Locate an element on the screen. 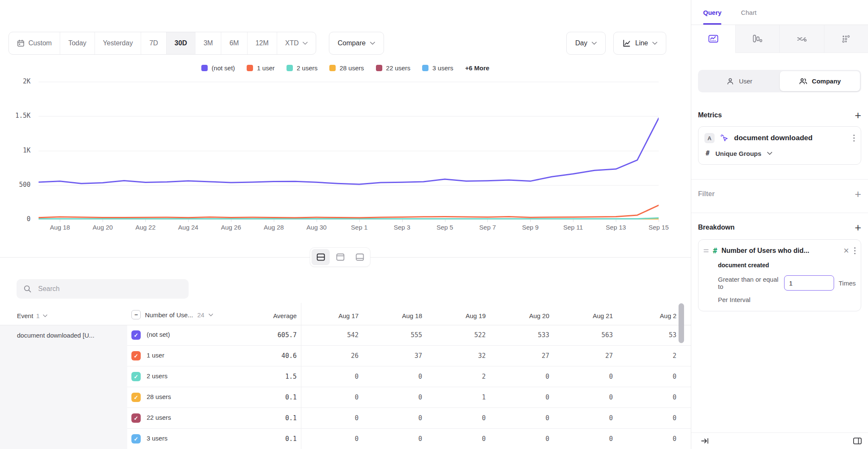 Image resolution: width=868 pixels, height=449 pixels. table-view-icon is located at coordinates (360, 257).